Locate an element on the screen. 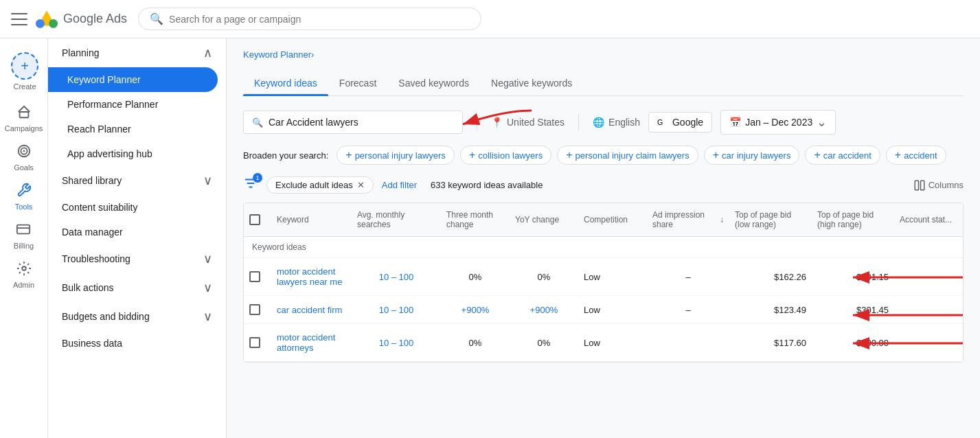 Image resolution: width=980 pixels, height=438 pixels. network-button: G Google is located at coordinates (680, 122).